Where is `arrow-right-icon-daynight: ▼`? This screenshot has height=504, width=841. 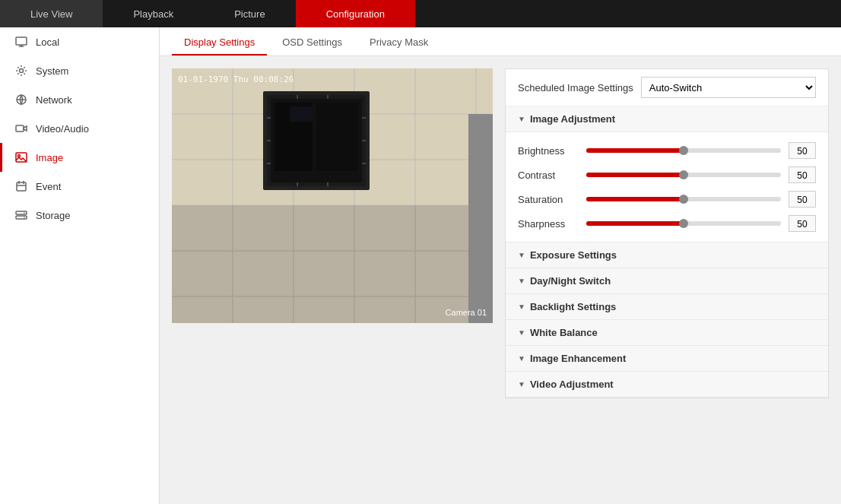 arrow-right-icon-daynight: ▼ is located at coordinates (522, 281).